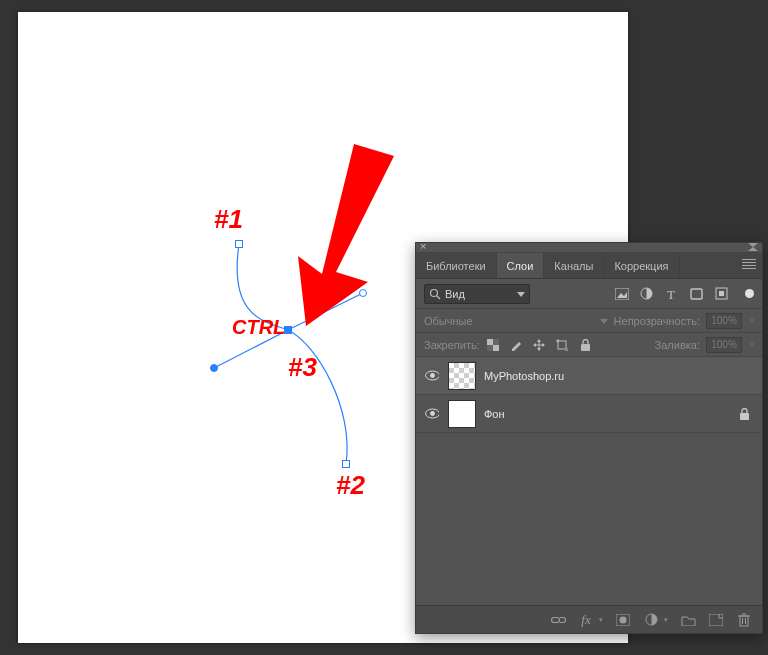  Describe the element at coordinates (589, 395) in the screenshot. I see `layer-list: MyPhotoshop.ru Фон` at that location.